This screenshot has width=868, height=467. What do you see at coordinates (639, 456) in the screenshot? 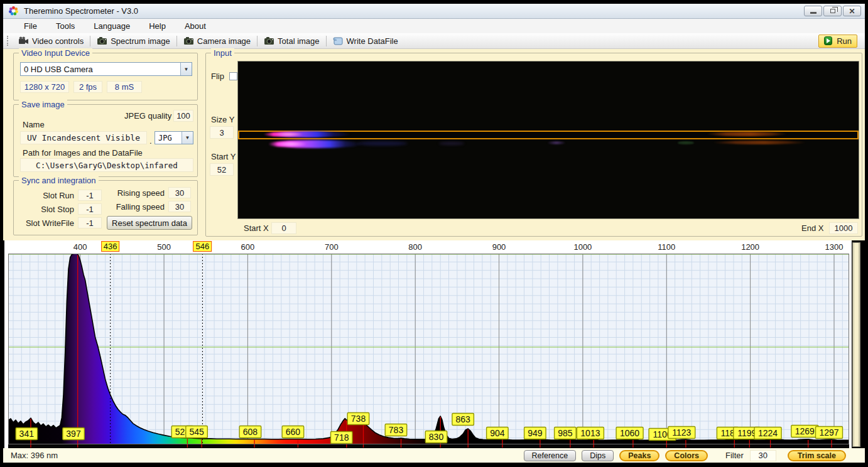
I see `peaks-button: Peaks` at bounding box center [639, 456].